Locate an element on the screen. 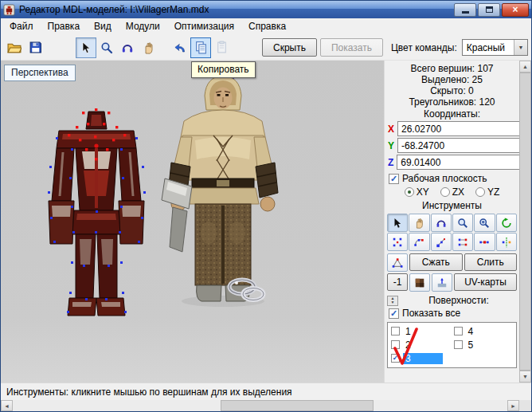 This screenshot has height=412, width=532. save-button is located at coordinates (35, 48).